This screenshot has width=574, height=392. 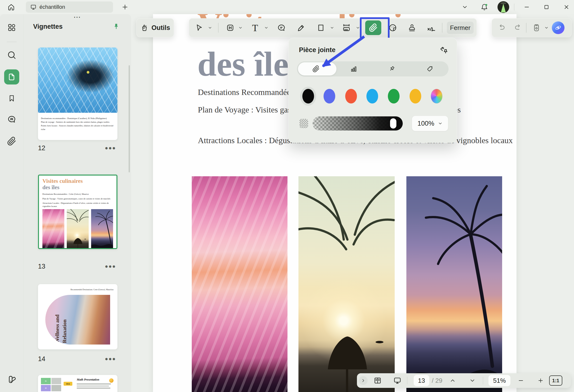 What do you see at coordinates (503, 7) in the screenshot?
I see `user-avatar` at bounding box center [503, 7].